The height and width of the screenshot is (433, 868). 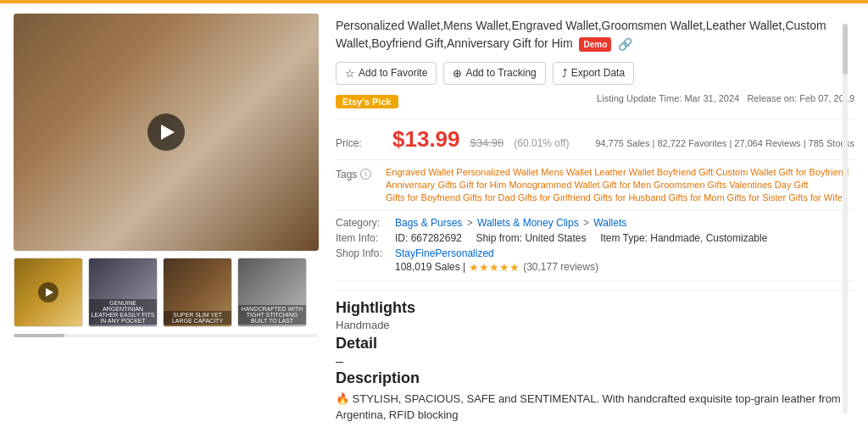 What do you see at coordinates (595, 407) in the screenshot?
I see `description-text: 🔥 STYLISH, SPACIOUS, SAFE and SENTIMENTA…` at bounding box center [595, 407].